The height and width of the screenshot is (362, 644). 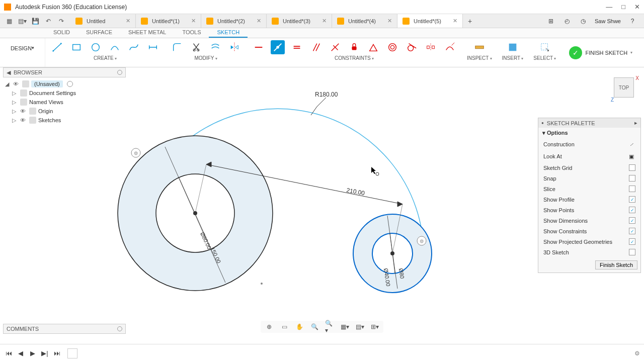 What do you see at coordinates (590, 178) in the screenshot?
I see `palette-row-snap: Snap` at bounding box center [590, 178].